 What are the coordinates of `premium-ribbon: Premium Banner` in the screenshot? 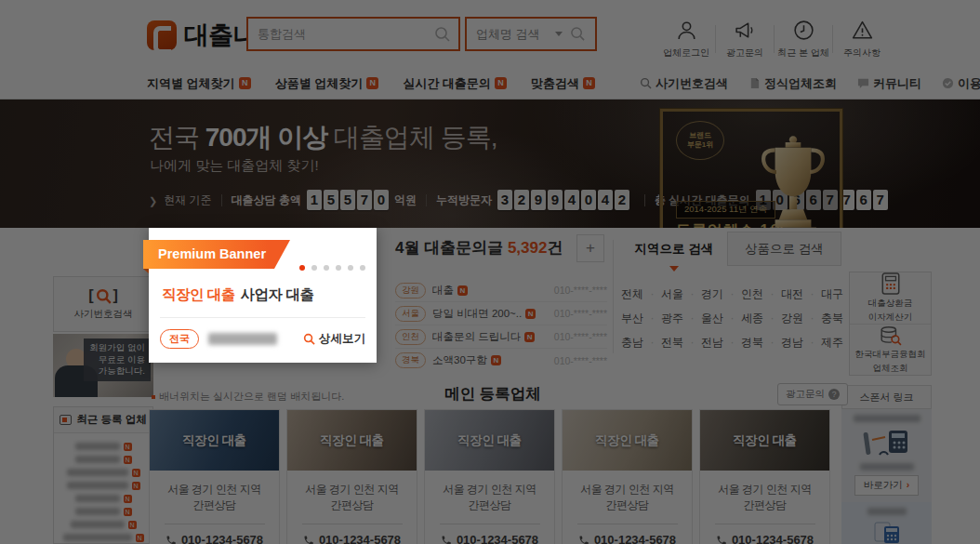 It's located at (217, 255).